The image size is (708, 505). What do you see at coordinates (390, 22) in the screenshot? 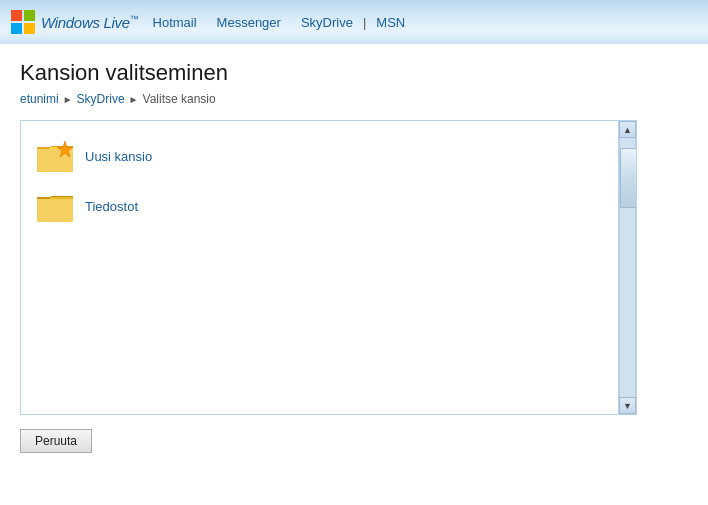
I see `nav-msn: MSN` at bounding box center [390, 22].